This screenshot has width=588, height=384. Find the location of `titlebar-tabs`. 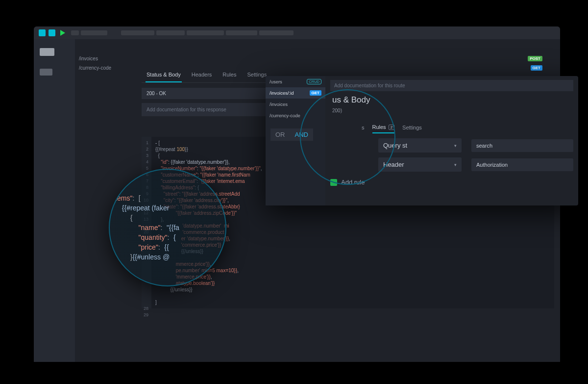

titlebar-tabs is located at coordinates (182, 33).